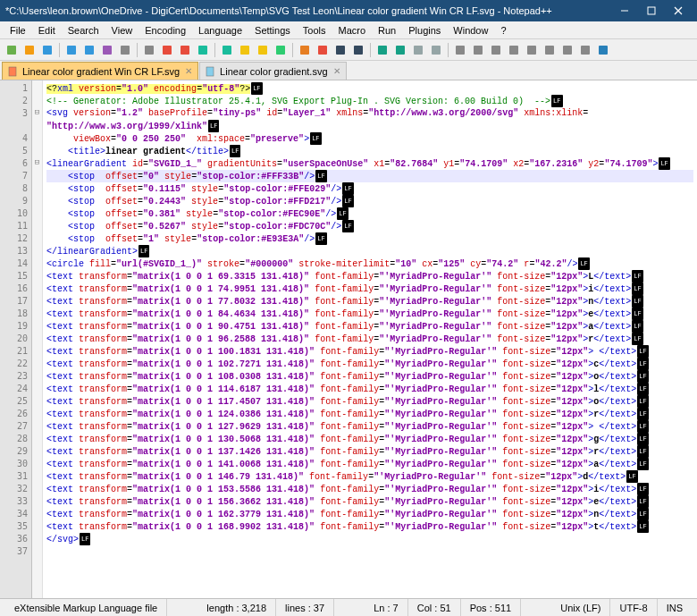  Describe the element at coordinates (370, 151) in the screenshot. I see `code-line: <title>linear gradient</title>LF` at that location.